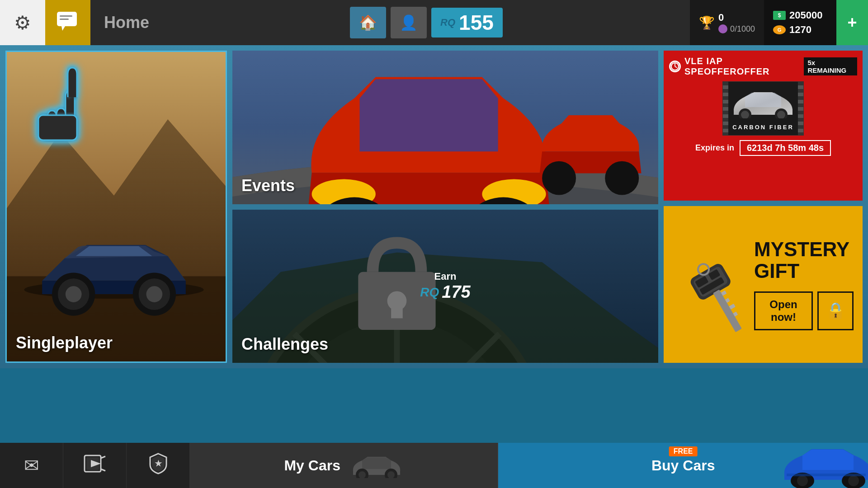 The height and width of the screenshot is (488, 868). I want to click on chat-button, so click(68, 23).